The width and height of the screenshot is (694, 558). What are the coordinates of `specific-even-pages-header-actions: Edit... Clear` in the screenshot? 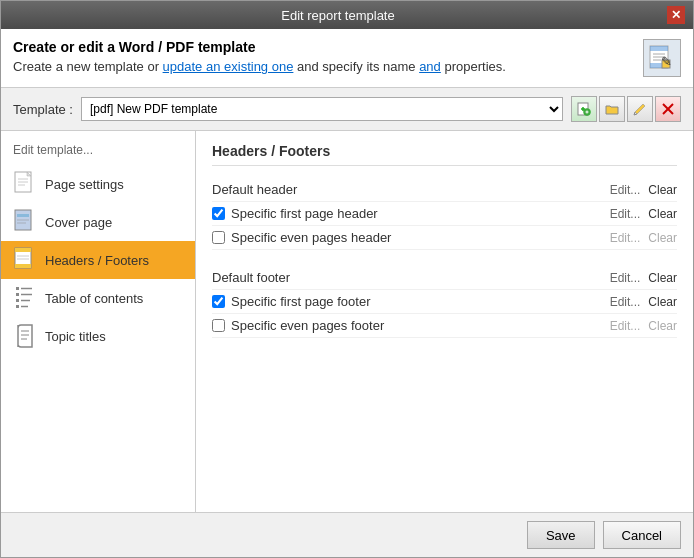 It's located at (644, 238).